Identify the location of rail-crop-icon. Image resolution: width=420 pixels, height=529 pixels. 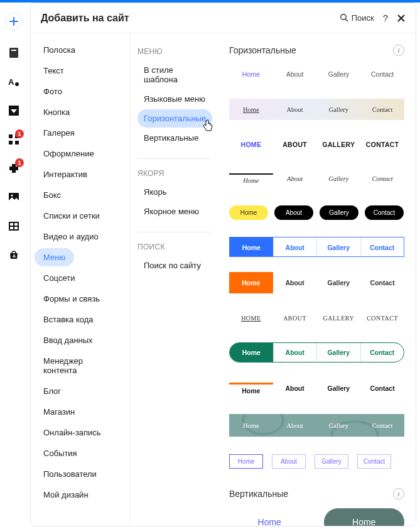
(14, 111).